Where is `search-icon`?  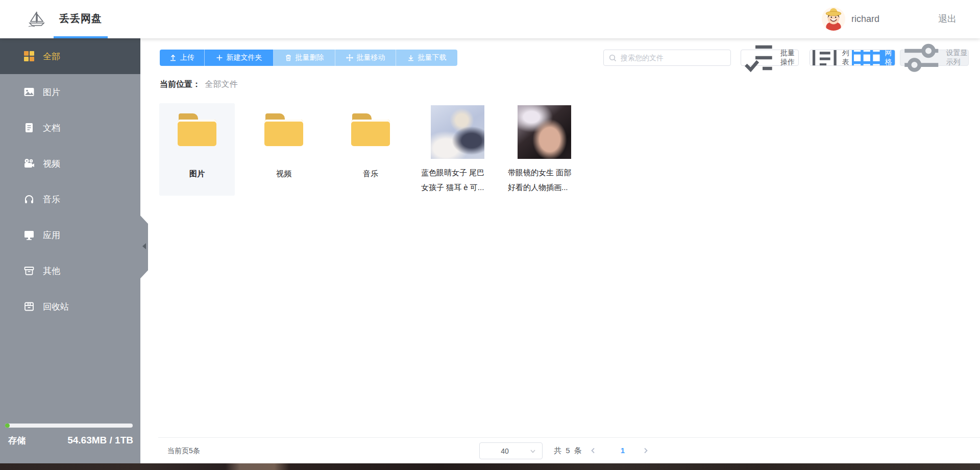 search-icon is located at coordinates (612, 58).